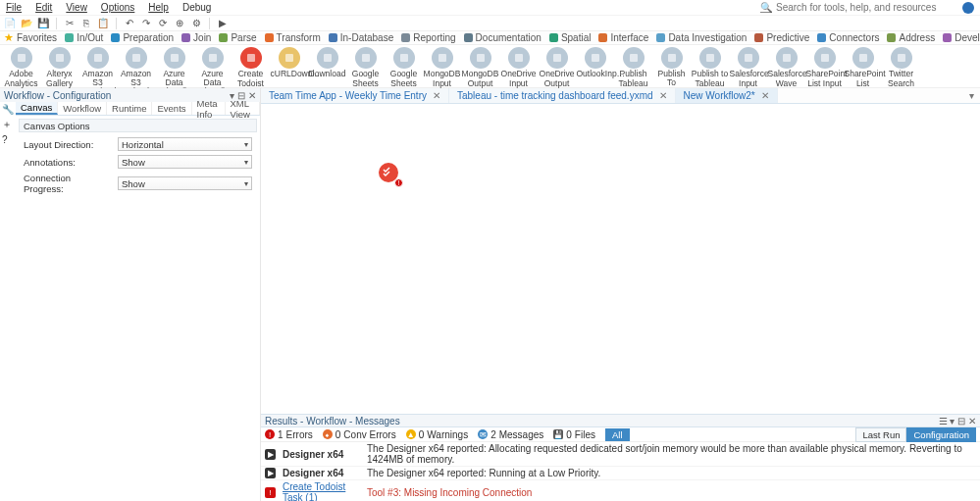 This screenshot has width=980, height=501. What do you see at coordinates (8, 110) in the screenshot?
I see `dock-wrench-icon: 🔧` at bounding box center [8, 110].